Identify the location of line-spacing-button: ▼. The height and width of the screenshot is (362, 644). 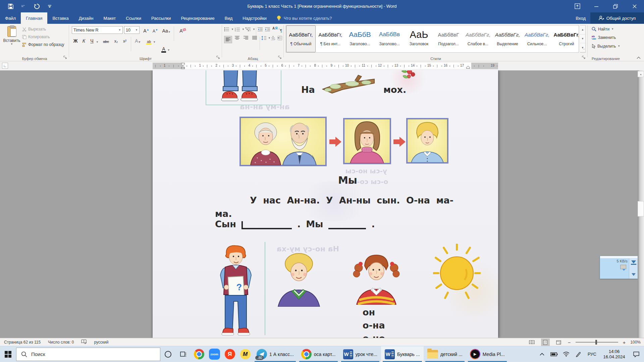
(266, 38).